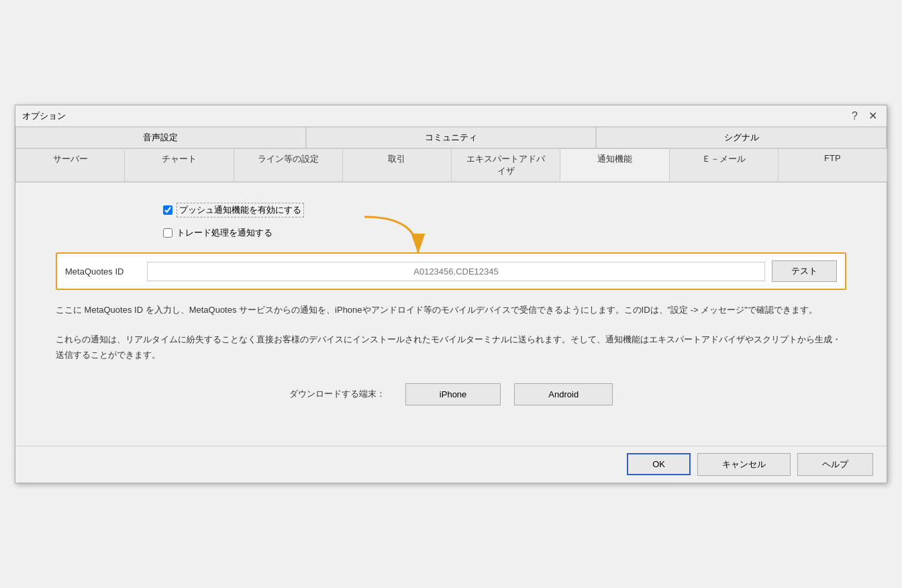 This screenshot has width=902, height=588. What do you see at coordinates (832, 165) in the screenshot?
I see `tab-ftp: FTP` at bounding box center [832, 165].